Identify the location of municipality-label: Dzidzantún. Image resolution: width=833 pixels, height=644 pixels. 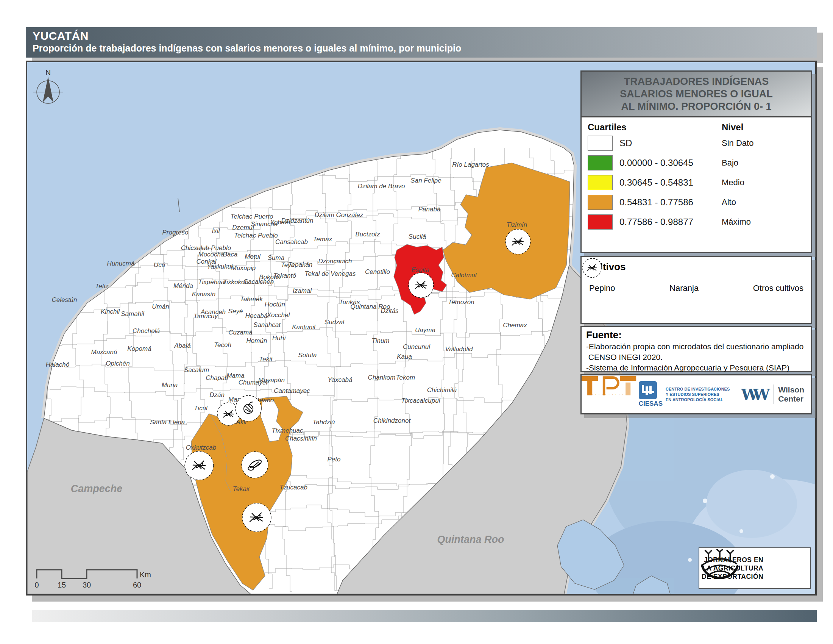
(297, 221).